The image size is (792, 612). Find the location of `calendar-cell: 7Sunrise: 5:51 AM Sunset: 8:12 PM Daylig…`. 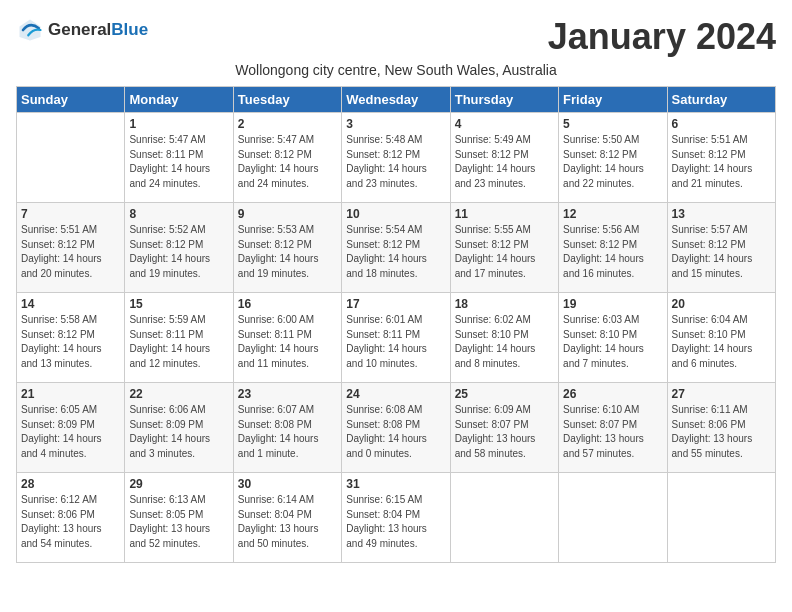

calendar-cell: 7Sunrise: 5:51 AM Sunset: 8:12 PM Daylig… is located at coordinates (71, 248).